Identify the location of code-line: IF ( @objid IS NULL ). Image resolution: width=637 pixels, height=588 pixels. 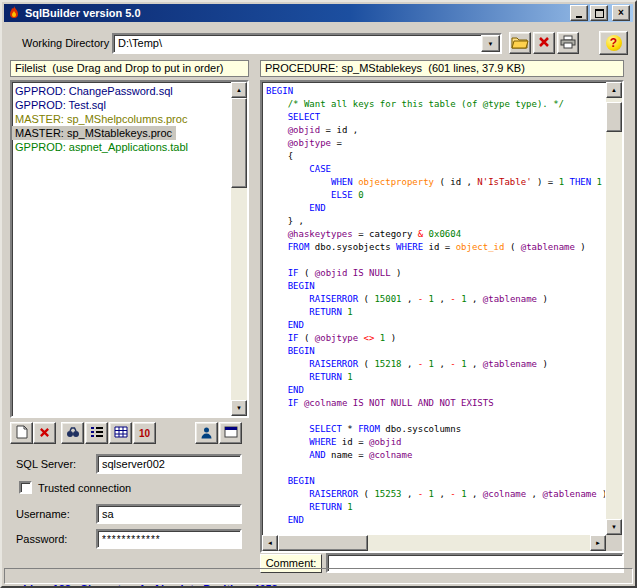
(436, 274).